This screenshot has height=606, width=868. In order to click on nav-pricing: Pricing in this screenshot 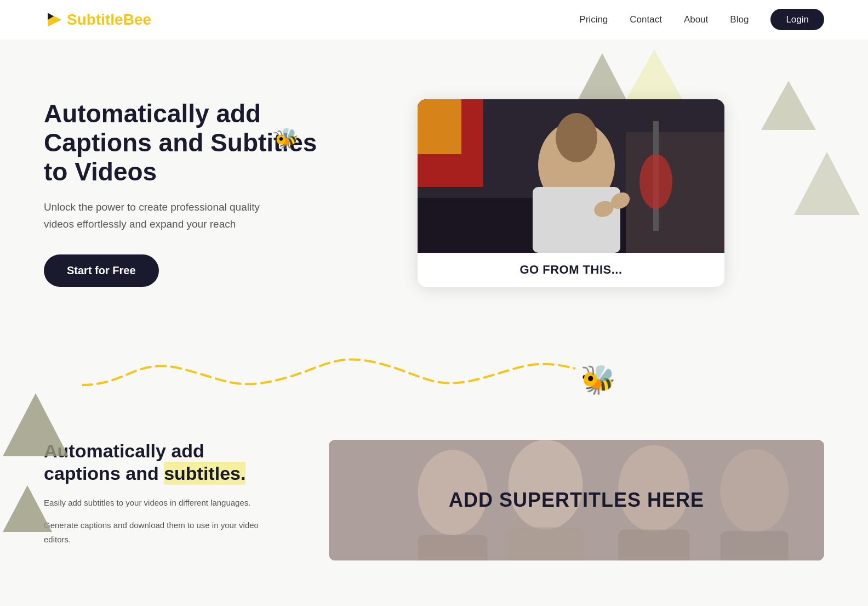, I will do `click(593, 20)`.